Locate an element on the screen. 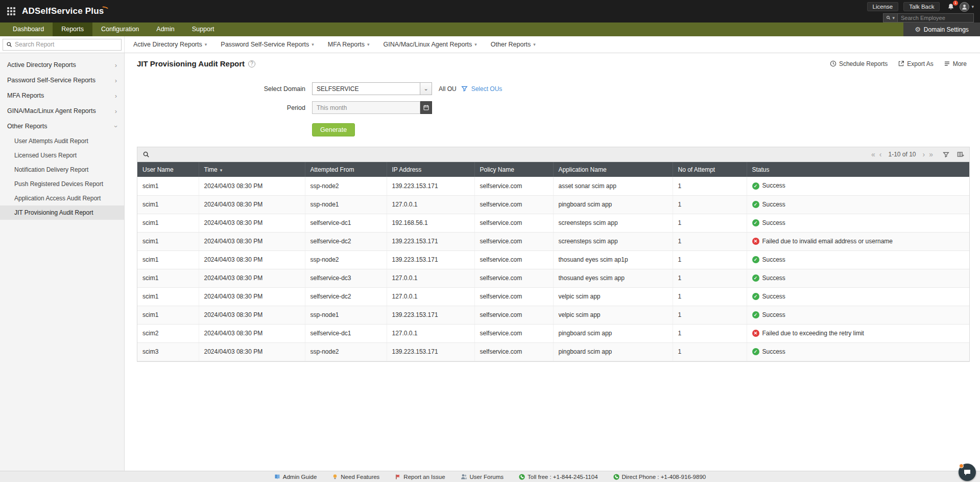 Image resolution: width=980 pixels, height=482 pixels. tab-admin: Admin is located at coordinates (165, 30).